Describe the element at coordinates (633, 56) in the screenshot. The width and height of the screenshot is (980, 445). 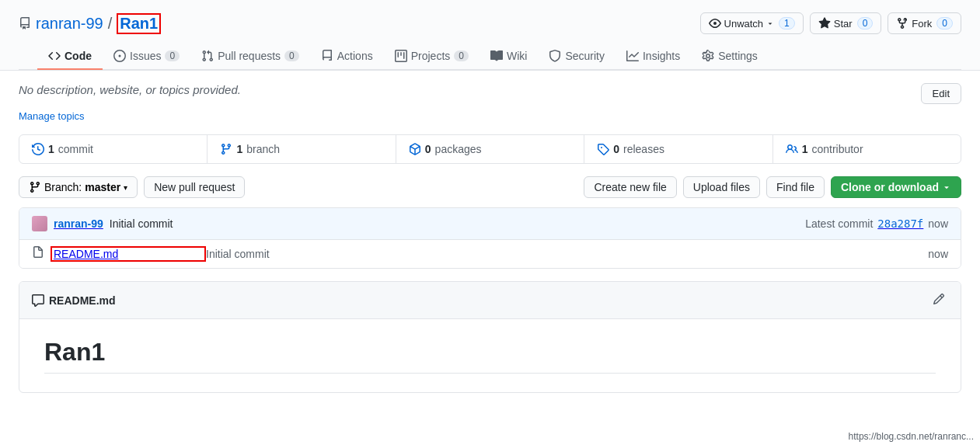
I see `insights-icon` at that location.